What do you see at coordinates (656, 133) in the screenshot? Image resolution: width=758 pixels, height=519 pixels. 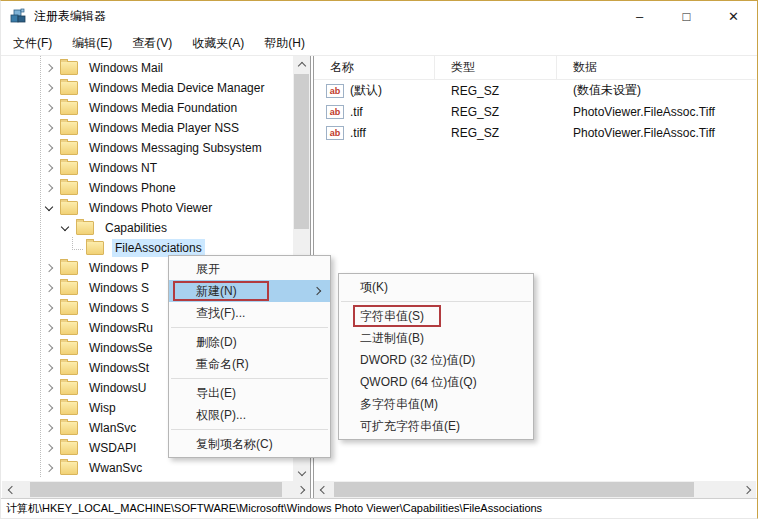 I see `value-data-cell: PhotoViewer.FileAssoc.Tiff` at bounding box center [656, 133].